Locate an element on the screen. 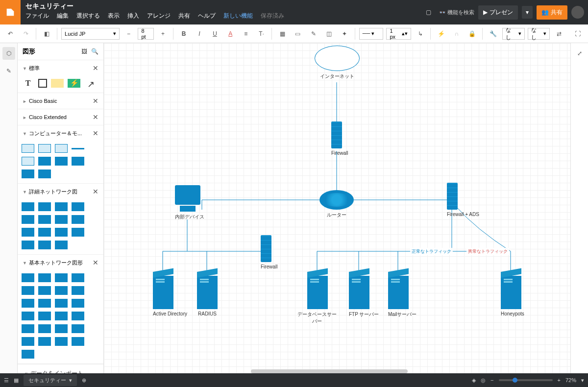 The width and height of the screenshot is (588, 387). target-icon: ◎ is located at coordinates (483, 380).